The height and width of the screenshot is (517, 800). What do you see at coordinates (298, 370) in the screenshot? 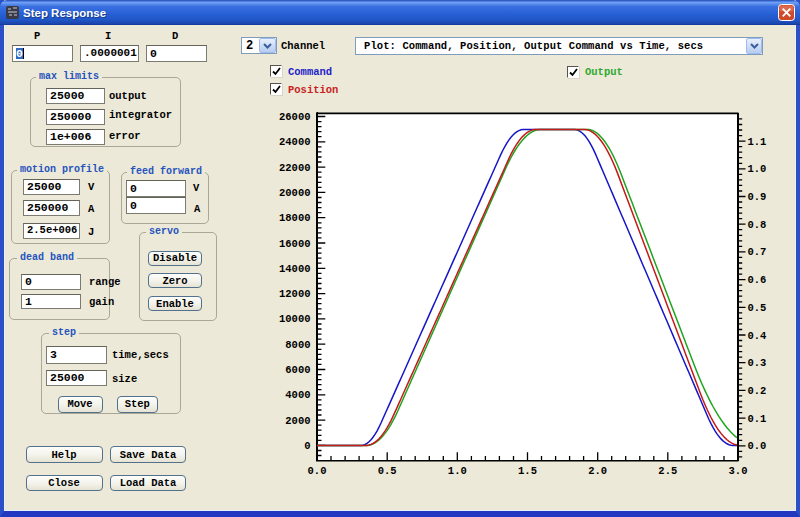
I see `svg-text: 6000` at bounding box center [298, 370].